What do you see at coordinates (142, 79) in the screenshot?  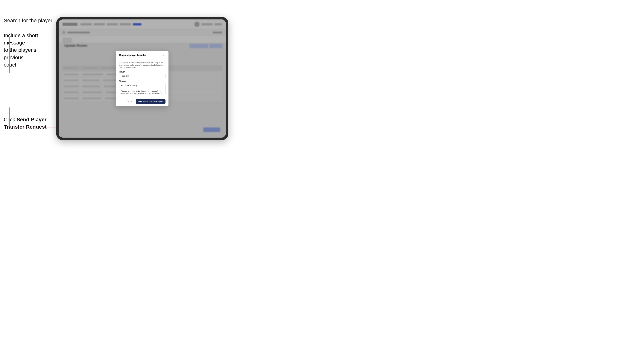 I see `transfer-request-modal: Request player transfer × If the player …` at bounding box center [142, 79].